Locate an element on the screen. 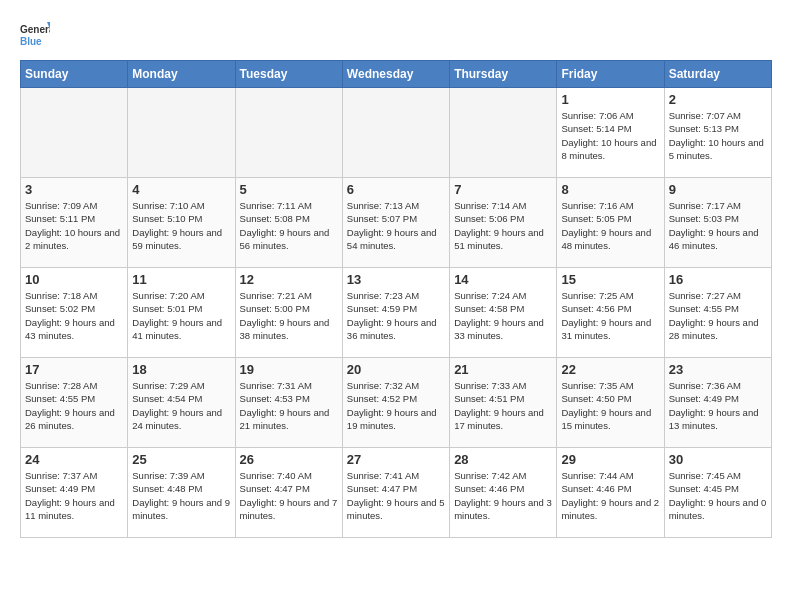 The width and height of the screenshot is (792, 612). day-info: Sunrise: 7:35 AM Sunset: 4:50 PM Dayligh… is located at coordinates (610, 406).